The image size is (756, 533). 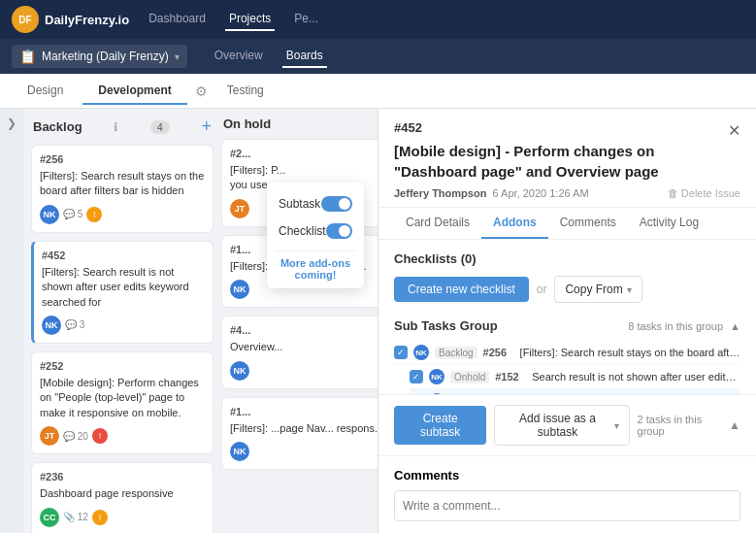 What do you see at coordinates (51, 325) in the screenshot?
I see `avatar-nk-2: NK` at bounding box center [51, 325].